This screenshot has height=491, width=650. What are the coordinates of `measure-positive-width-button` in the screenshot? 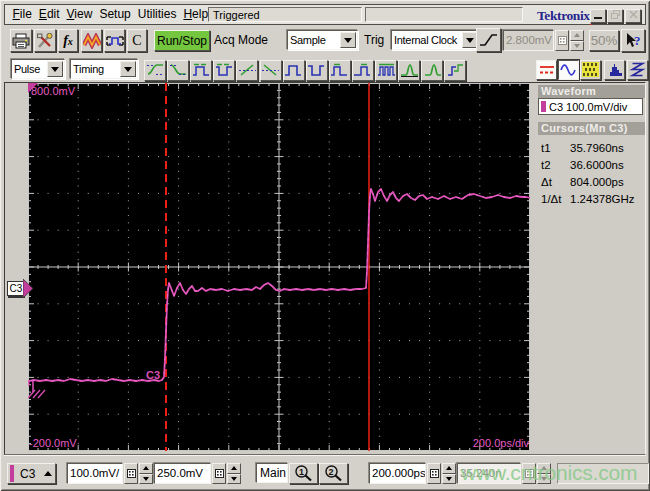 It's located at (201, 70).